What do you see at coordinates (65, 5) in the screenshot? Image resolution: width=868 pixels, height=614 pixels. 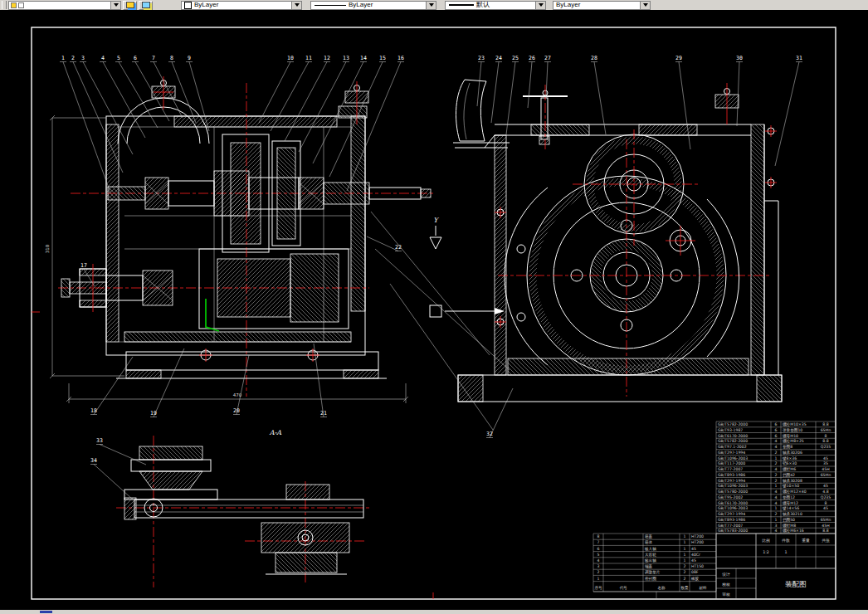 I see `layer-dropdown` at bounding box center [65, 5].